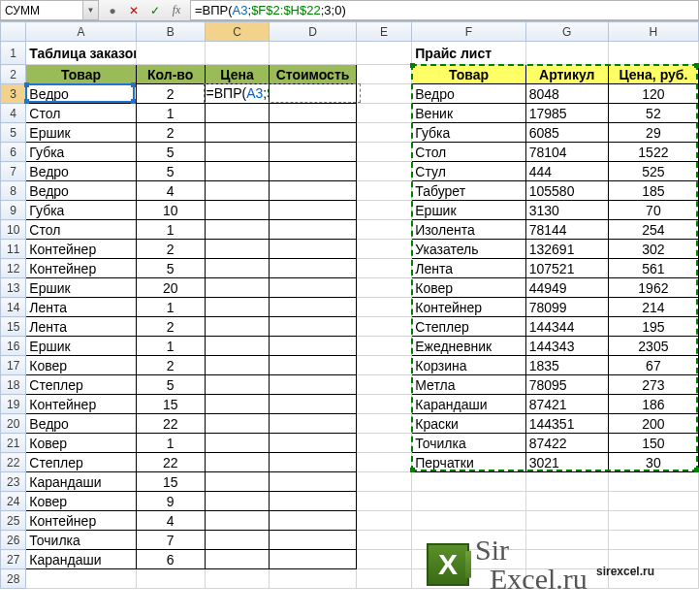  Describe the element at coordinates (469, 424) in the screenshot. I see `cell-F20: Краски` at that location.